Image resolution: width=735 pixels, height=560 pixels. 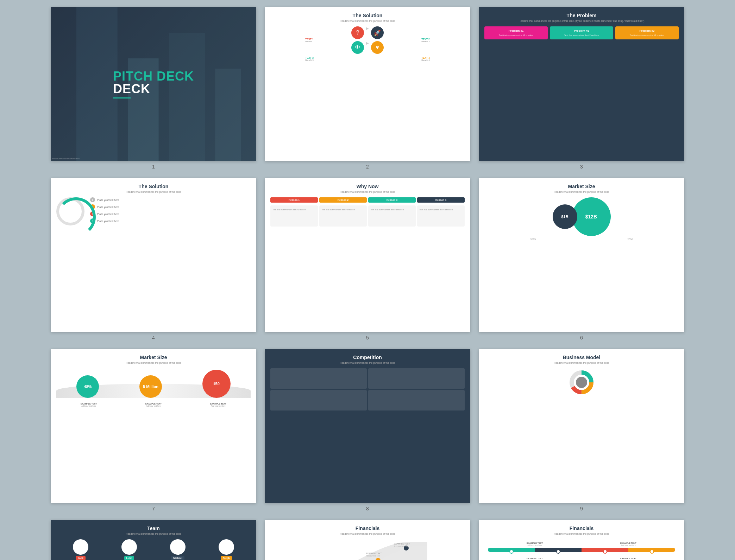 I want to click on reason-tag-1: Reason 1, so click(x=294, y=200).